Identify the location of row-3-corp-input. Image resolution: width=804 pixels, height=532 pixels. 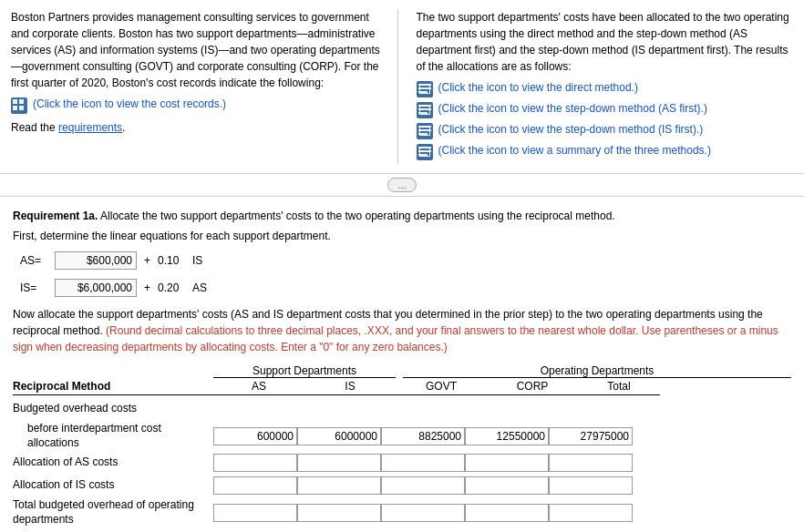
(507, 486).